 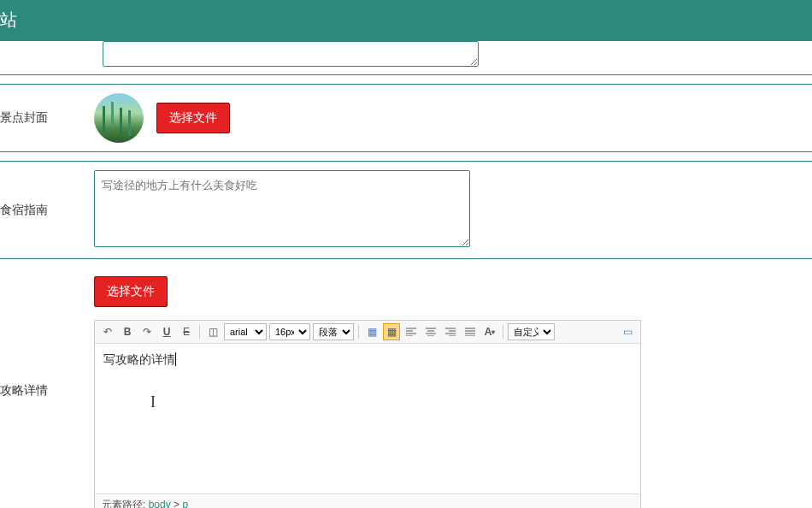 What do you see at coordinates (127, 332) in the screenshot?
I see `bold-button: B` at bounding box center [127, 332].